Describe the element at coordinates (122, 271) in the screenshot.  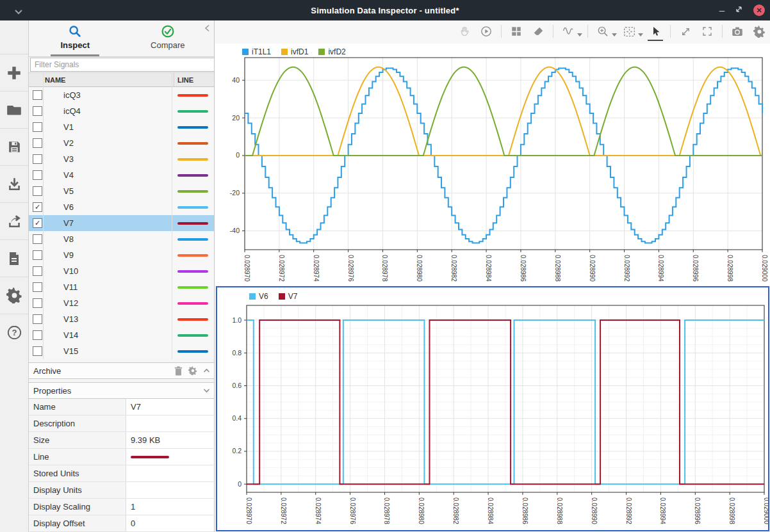
I see `signal-row: V10` at that location.